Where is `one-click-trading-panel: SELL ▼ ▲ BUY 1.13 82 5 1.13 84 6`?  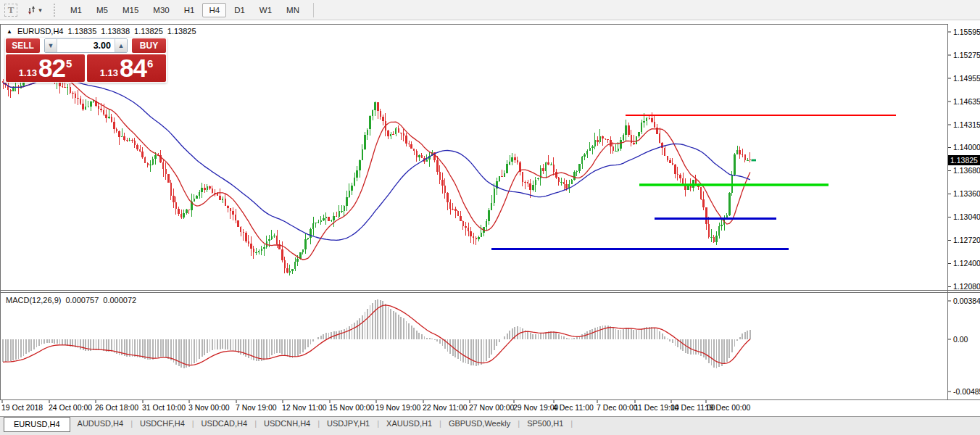 one-click-trading-panel: SELL ▼ ▲ BUY 1.13 82 5 1.13 84 6 is located at coordinates (86, 60).